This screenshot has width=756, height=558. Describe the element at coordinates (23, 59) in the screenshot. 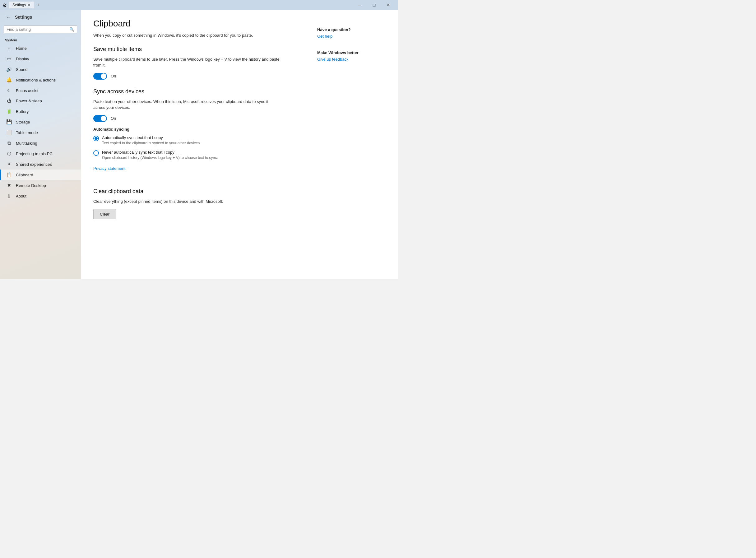

I see `sidebar-item-label: Display` at that location.